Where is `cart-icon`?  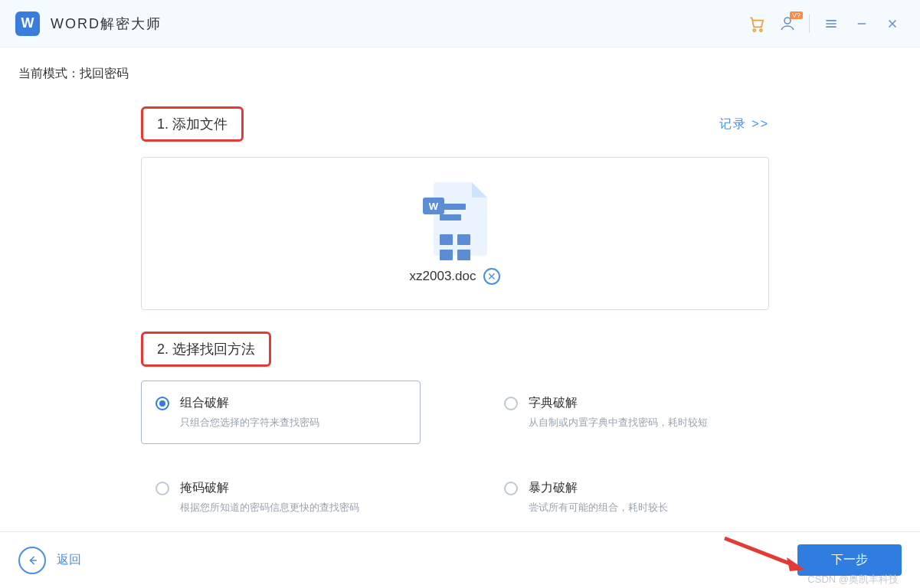 cart-icon is located at coordinates (757, 24).